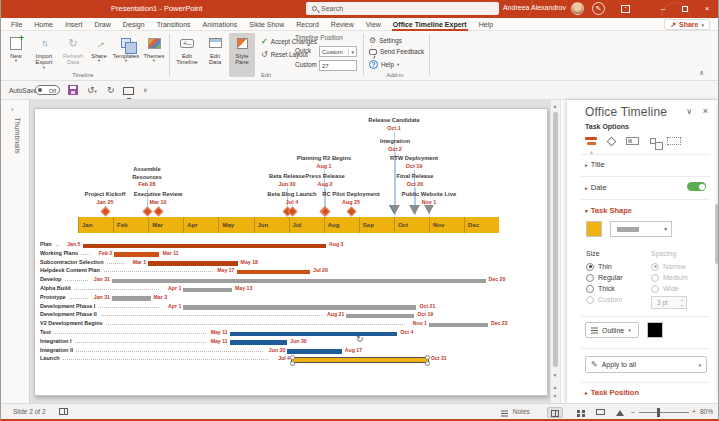 The width and height of the screenshot is (719, 421). Describe the element at coordinates (596, 188) in the screenshot. I see `date-section-header: ▸Date` at that location.